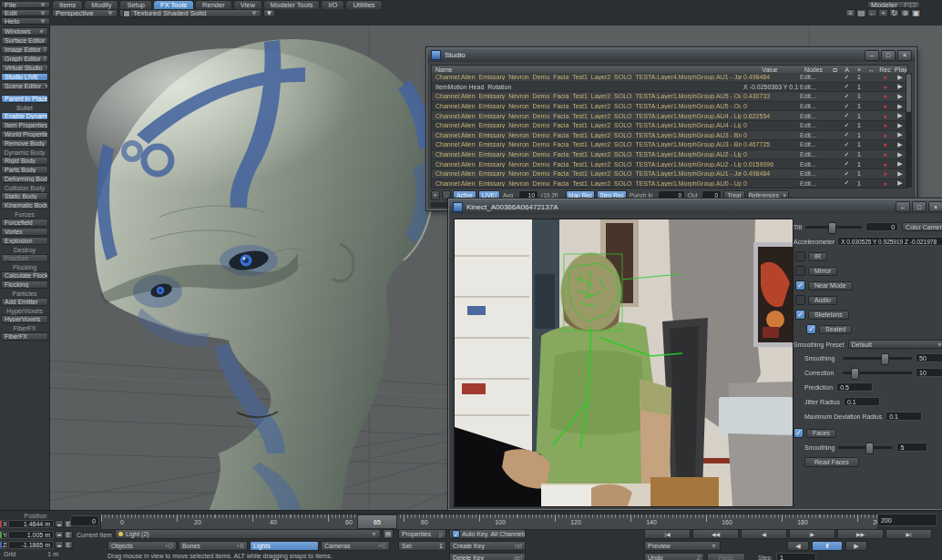 The image size is (942, 560). Describe the element at coordinates (670, 87) in the screenshot. I see `table-row: ItemMotion Head_RotationX -0.0250363 Y 0…` at that location.